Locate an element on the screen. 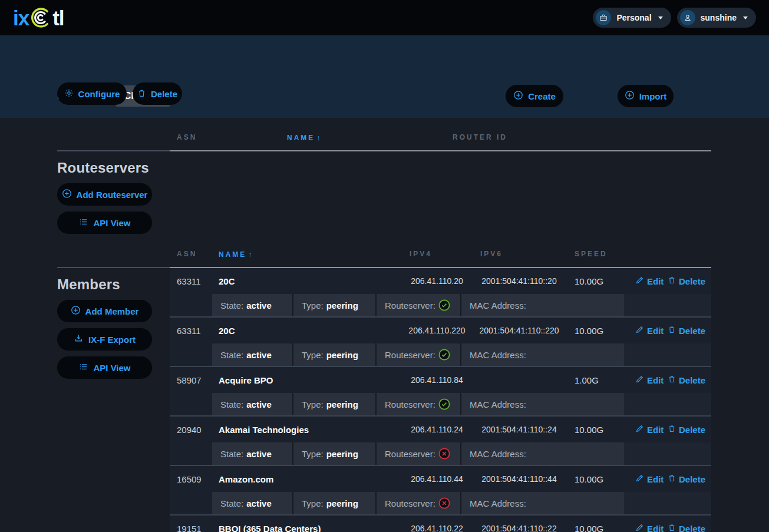  member-routeserver-status: Routeserver: is located at coordinates (419, 355).